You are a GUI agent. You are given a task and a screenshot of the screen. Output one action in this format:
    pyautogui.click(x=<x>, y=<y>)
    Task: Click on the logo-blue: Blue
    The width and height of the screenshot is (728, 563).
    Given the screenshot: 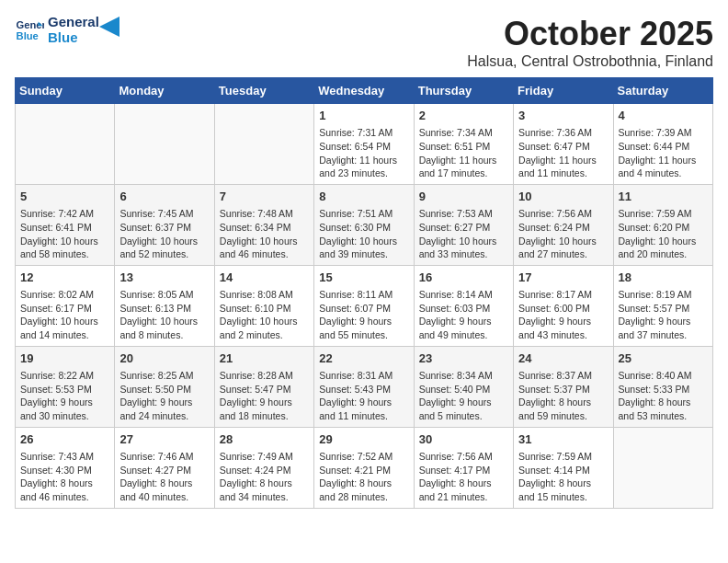 What is the action you would take?
    pyautogui.click(x=74, y=39)
    